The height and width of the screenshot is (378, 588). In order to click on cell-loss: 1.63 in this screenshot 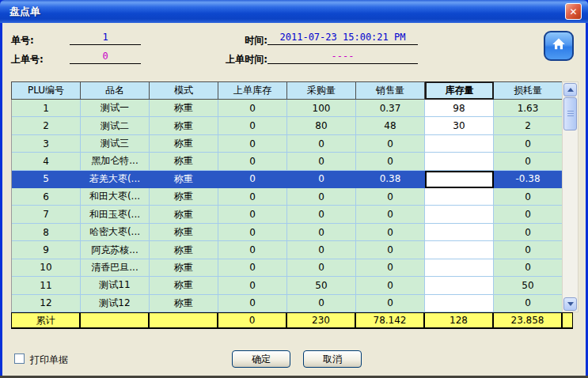, I will do `click(529, 108)`.